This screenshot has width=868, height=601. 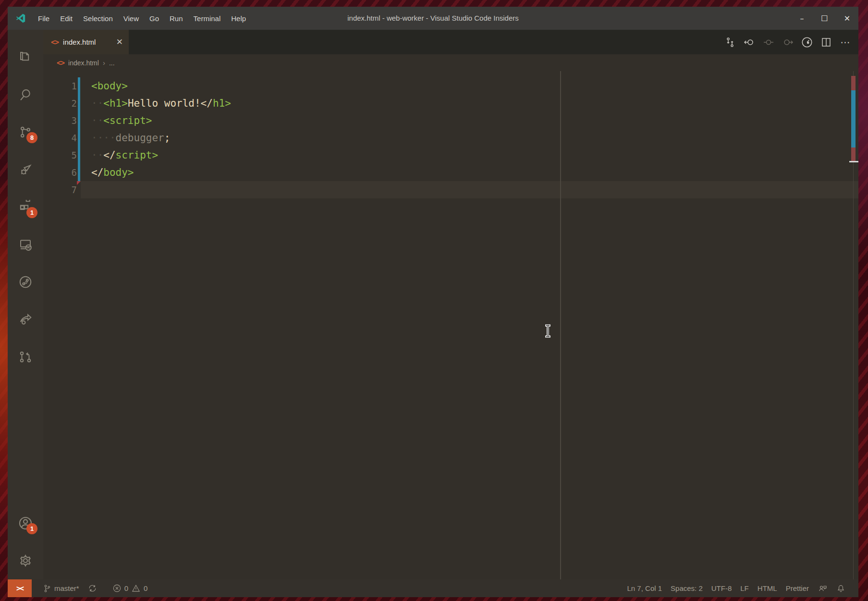 What do you see at coordinates (841, 589) in the screenshot?
I see `bell-icon` at bounding box center [841, 589].